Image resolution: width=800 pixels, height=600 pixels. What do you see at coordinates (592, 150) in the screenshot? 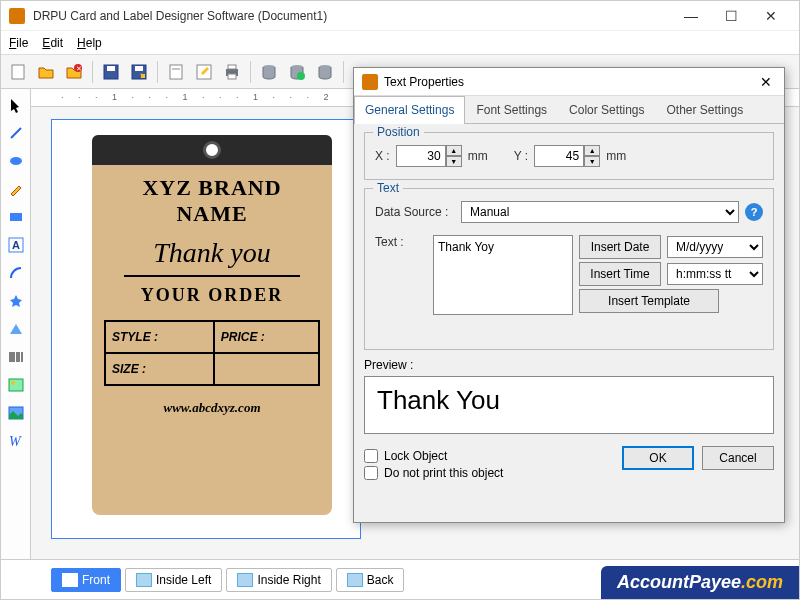
I see `y-up-icon: ▲` at bounding box center [592, 150].